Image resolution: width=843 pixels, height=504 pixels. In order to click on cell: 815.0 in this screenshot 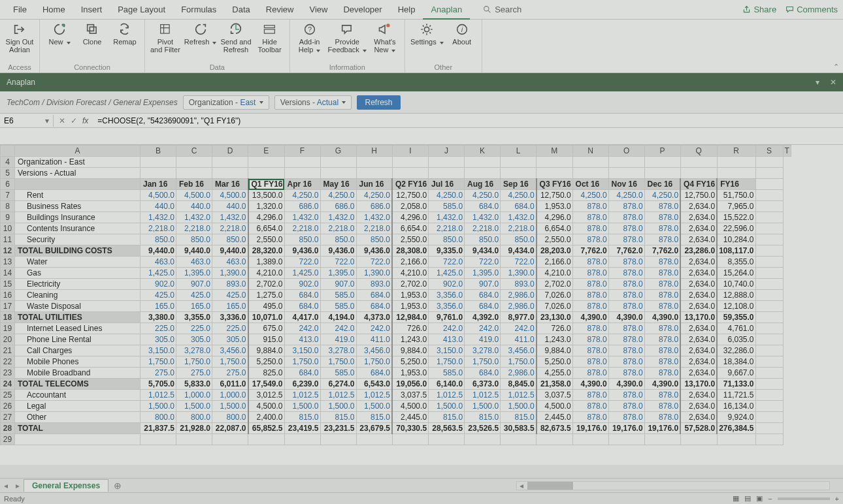, I will do `click(482, 418)`.